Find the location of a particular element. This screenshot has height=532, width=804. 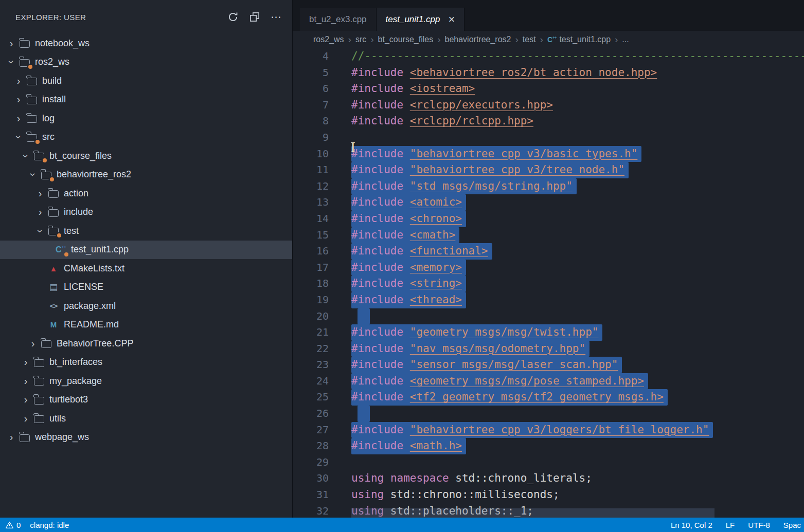

tree-item-label: test_unit1.cpp is located at coordinates (100, 250).